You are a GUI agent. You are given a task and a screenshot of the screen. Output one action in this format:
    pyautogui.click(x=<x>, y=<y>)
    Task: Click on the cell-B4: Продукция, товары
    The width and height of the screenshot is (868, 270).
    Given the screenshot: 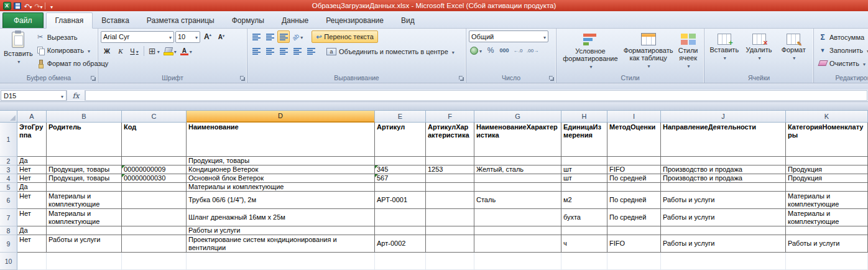 What is the action you would take?
    pyautogui.click(x=85, y=179)
    